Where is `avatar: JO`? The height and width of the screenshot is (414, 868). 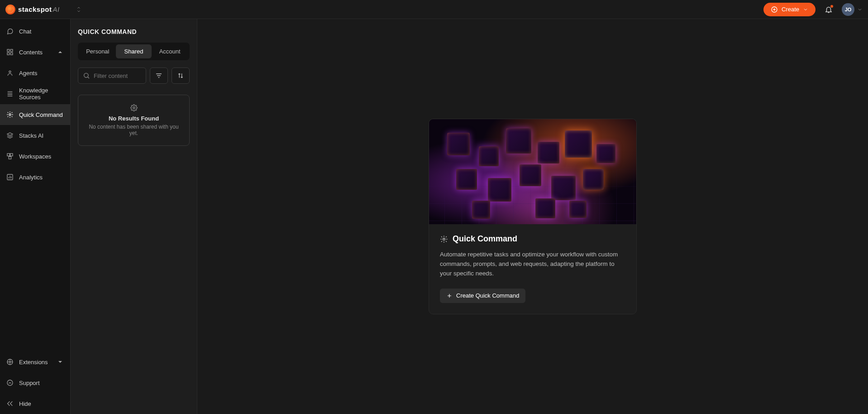 avatar: JO is located at coordinates (848, 10).